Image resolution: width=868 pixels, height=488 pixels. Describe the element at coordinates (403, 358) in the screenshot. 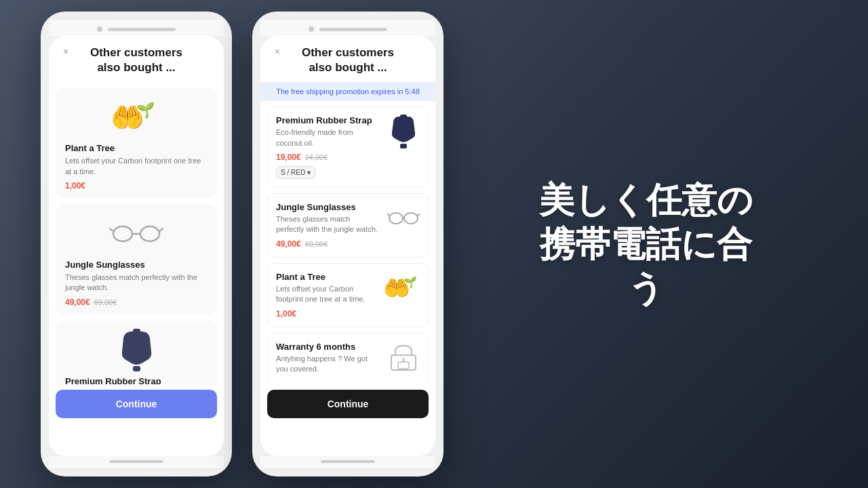

I see `warranty-image` at that location.